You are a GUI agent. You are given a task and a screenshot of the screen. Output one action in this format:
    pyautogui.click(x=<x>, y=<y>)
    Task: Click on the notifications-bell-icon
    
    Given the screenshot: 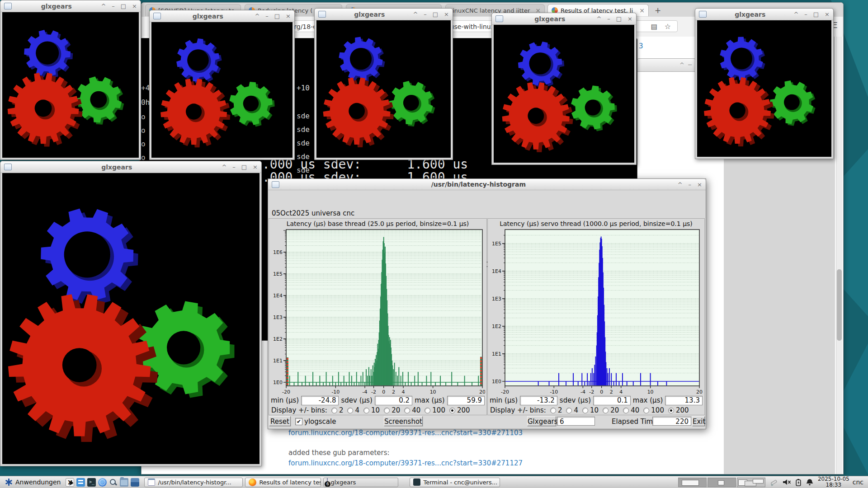 What is the action you would take?
    pyautogui.click(x=810, y=483)
    